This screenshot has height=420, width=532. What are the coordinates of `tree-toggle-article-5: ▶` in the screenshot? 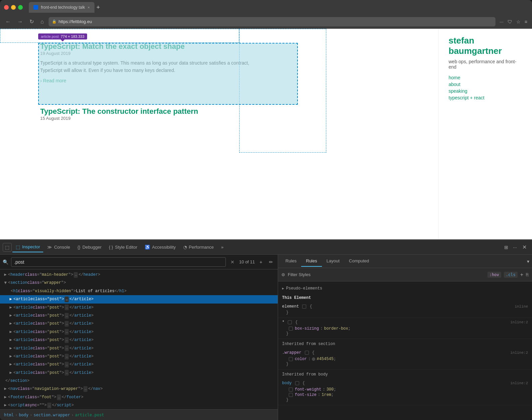 It's located at (11, 332).